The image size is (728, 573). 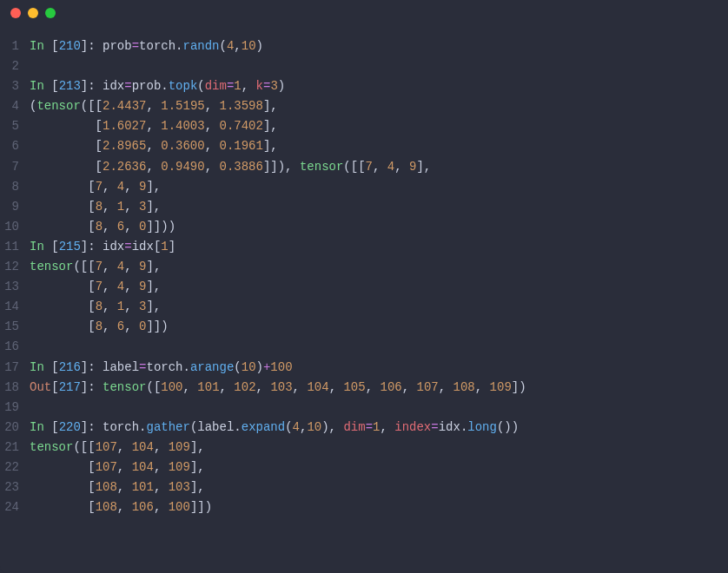 I want to click on code-token: long, so click(x=482, y=427).